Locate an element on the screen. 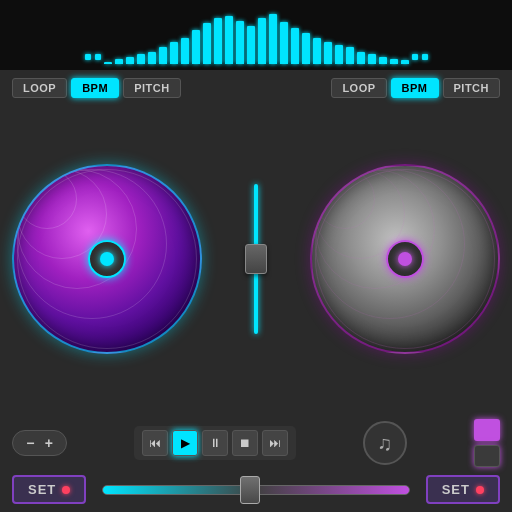 This screenshot has width=512, height=512. set-dot-left is located at coordinates (66, 490).